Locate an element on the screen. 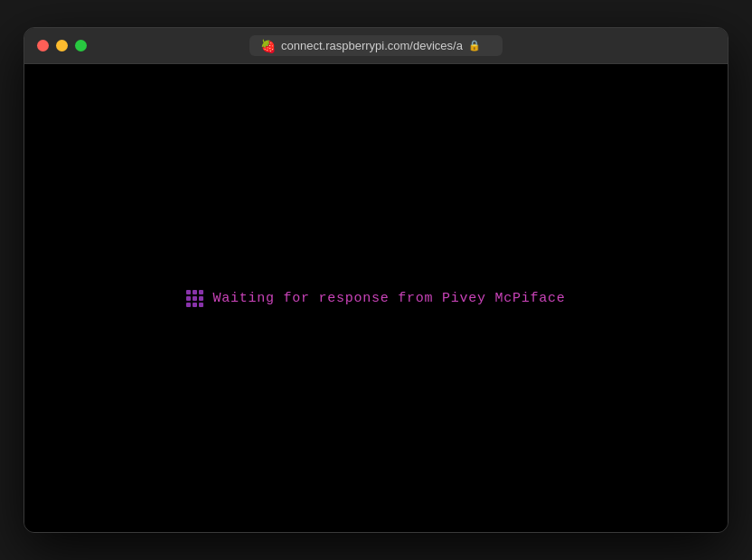  traffic-lights is located at coordinates (61, 45).